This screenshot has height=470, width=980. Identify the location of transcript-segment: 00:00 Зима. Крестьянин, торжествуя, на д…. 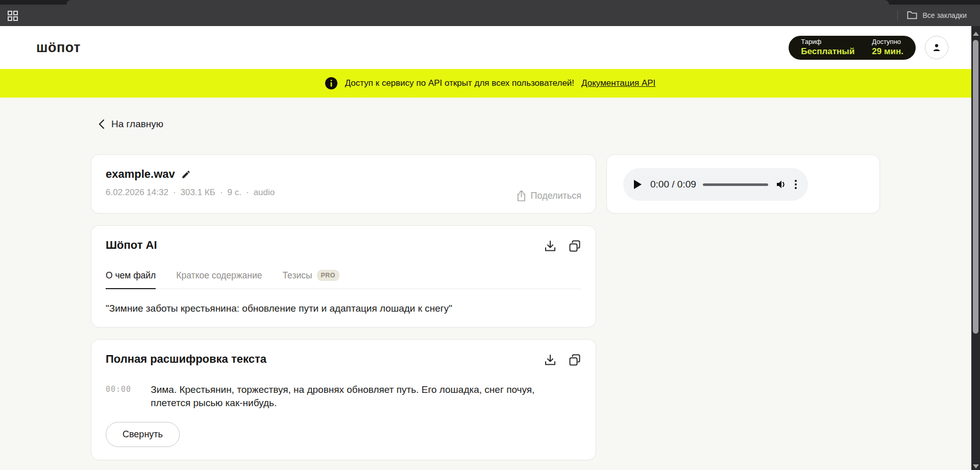
(344, 396).